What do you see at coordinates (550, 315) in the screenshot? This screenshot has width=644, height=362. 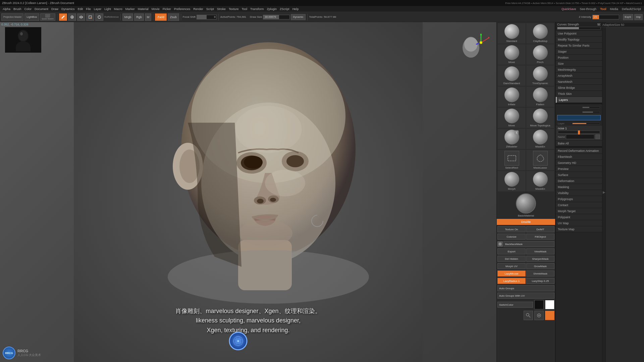 I see `color-swatch-orange` at bounding box center [550, 315].